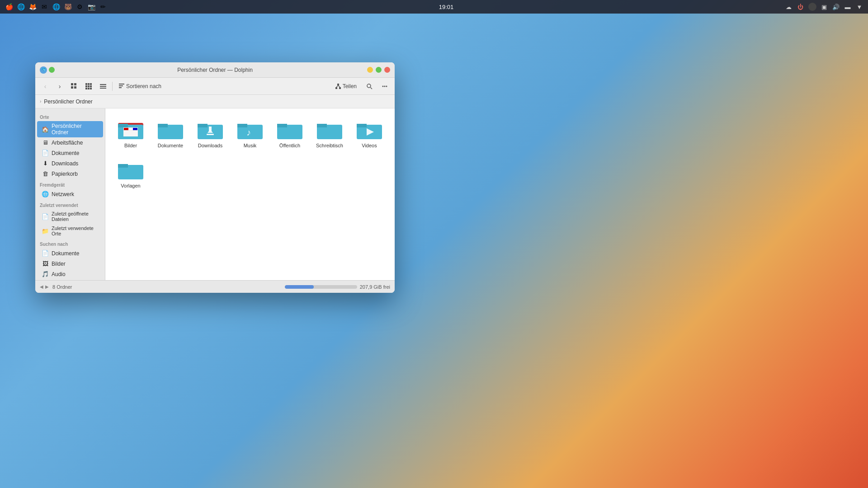 Image resolution: width=868 pixels, height=488 pixels. What do you see at coordinates (56, 7) in the screenshot?
I see `globe-icon: 🌐` at bounding box center [56, 7].